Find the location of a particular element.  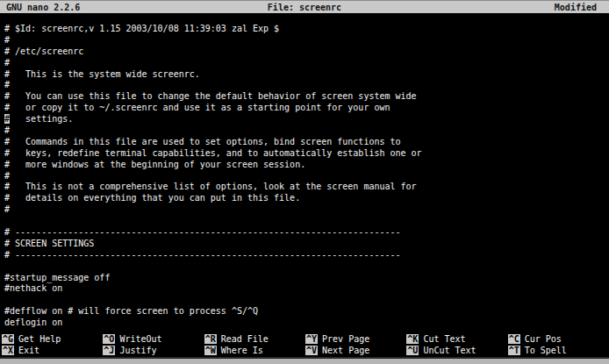

shortcut-label: Get Help is located at coordinates (39, 339).